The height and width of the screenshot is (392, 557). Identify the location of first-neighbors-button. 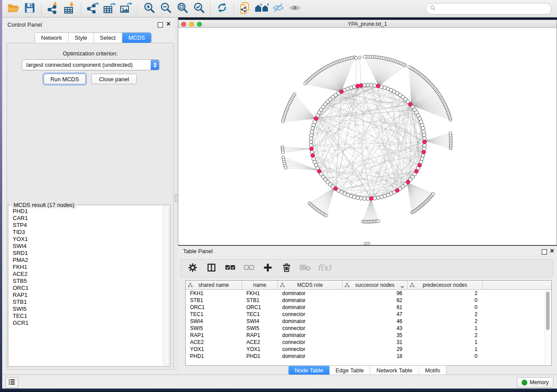
(262, 9).